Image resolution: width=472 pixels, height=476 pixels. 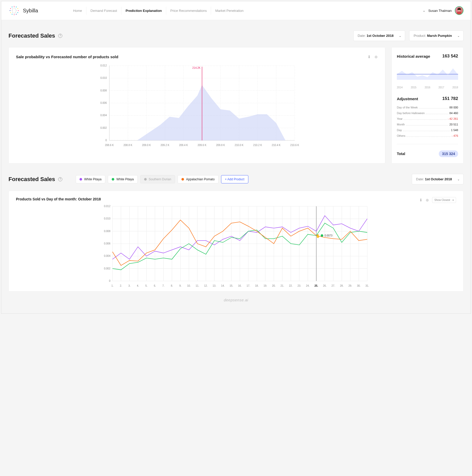 I want to click on nav-price-recommendations: Price Recommendations, so click(x=189, y=11).